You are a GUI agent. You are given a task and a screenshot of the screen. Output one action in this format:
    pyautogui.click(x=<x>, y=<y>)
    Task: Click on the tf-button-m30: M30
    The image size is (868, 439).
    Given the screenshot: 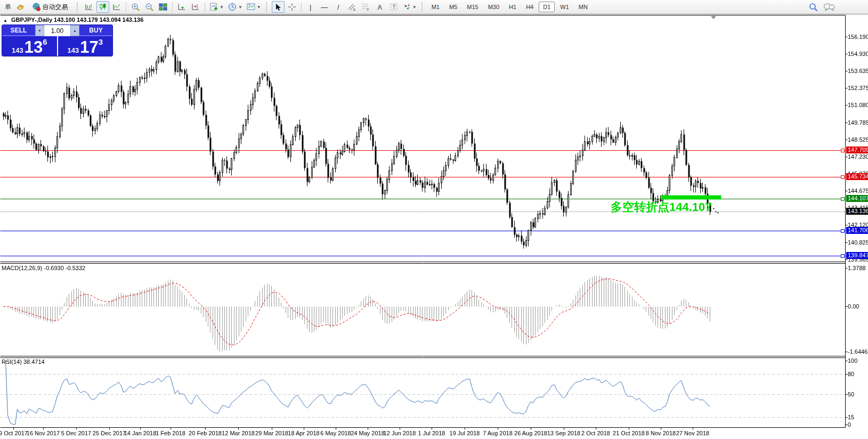 What is the action you would take?
    pyautogui.click(x=493, y=7)
    